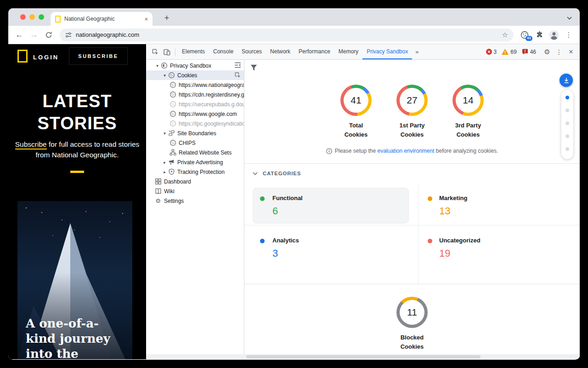  What do you see at coordinates (412, 312) in the screenshot?
I see `donut-ring: 11` at bounding box center [412, 312].